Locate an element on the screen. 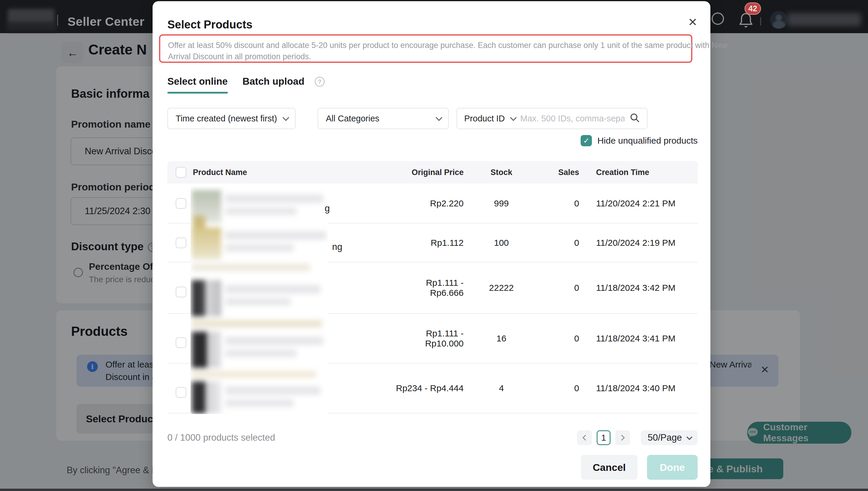 The width and height of the screenshot is (868, 491). col-product-name: Product Name is located at coordinates (291, 173).